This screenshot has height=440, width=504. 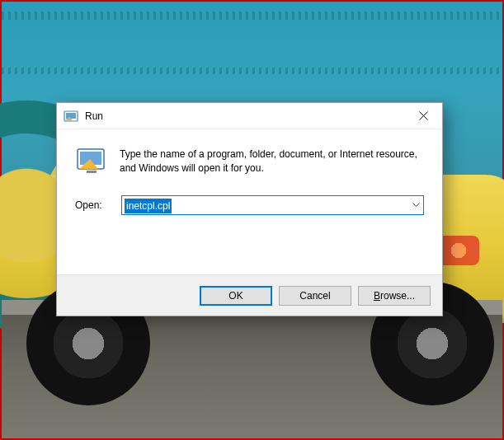 I want to click on open-input-selection: inetcpl.cpl, so click(x=148, y=206).